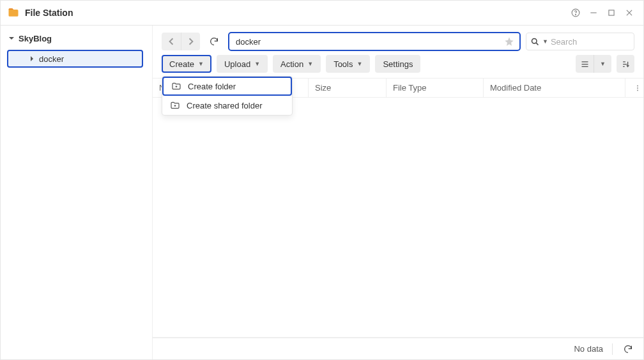 This screenshot has height=360, width=644. What do you see at coordinates (187, 64) in the screenshot?
I see `create-button: Create▼` at bounding box center [187, 64].